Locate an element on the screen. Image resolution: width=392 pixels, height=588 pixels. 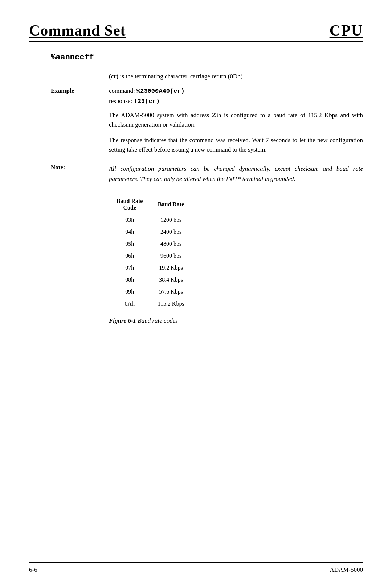
table-row: 05h4800 bps is located at coordinates (151, 244).